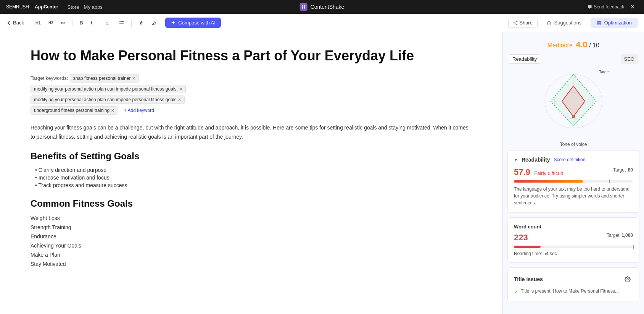  I want to click on title-issues-settings-button, so click(628, 279).